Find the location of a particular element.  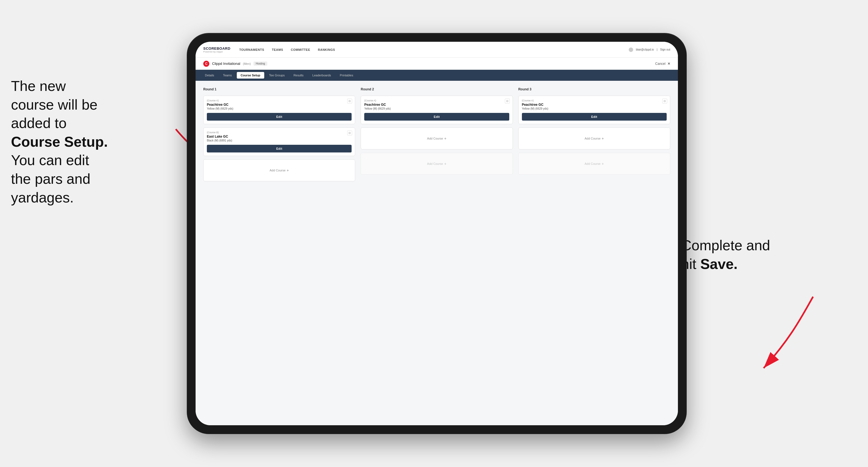

user-avatar is located at coordinates (631, 50).